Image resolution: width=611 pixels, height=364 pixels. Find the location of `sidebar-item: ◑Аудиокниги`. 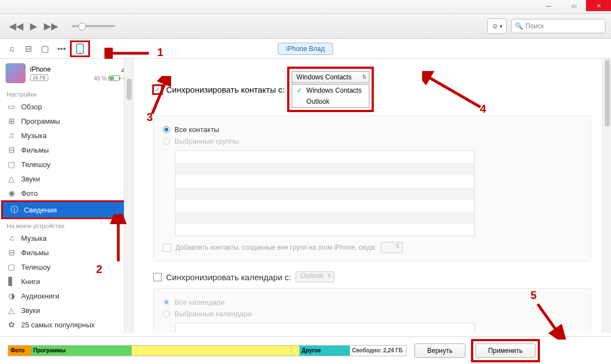

sidebar-item: ◑Аудиокниги is located at coordinates (67, 296).